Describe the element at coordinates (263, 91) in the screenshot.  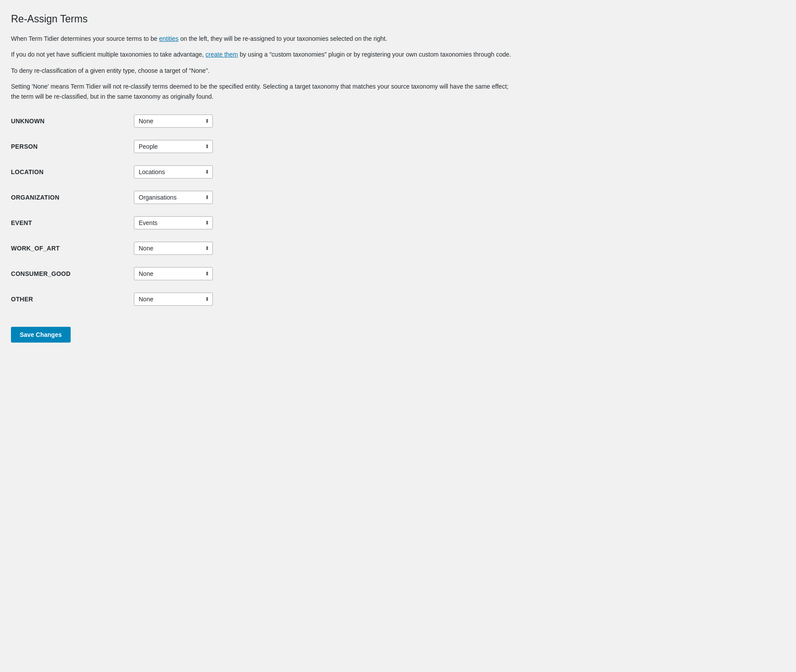
I see `description-4: Setting 'None' means Term Tidier will no…` at that location.